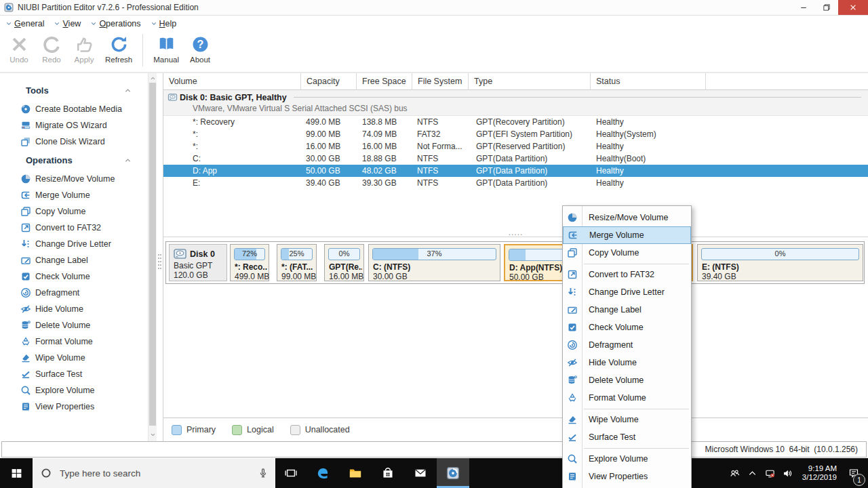 The image size is (868, 488). What do you see at coordinates (515, 171) in the screenshot?
I see `volume-row-d-app: D: App50.00 GB48.02 GBNTFSGPT(Data Parti…` at bounding box center [515, 171].